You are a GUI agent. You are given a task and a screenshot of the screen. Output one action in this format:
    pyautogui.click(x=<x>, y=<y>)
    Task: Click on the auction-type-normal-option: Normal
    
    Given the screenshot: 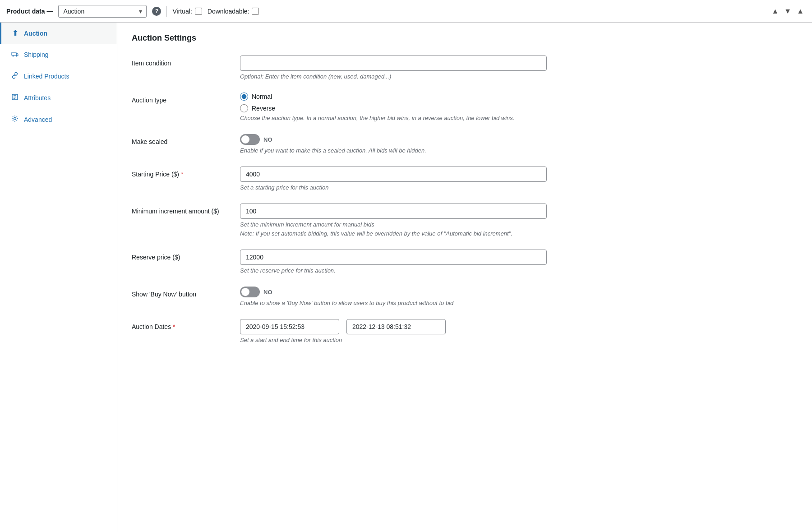 What is the action you would take?
    pyautogui.click(x=393, y=97)
    